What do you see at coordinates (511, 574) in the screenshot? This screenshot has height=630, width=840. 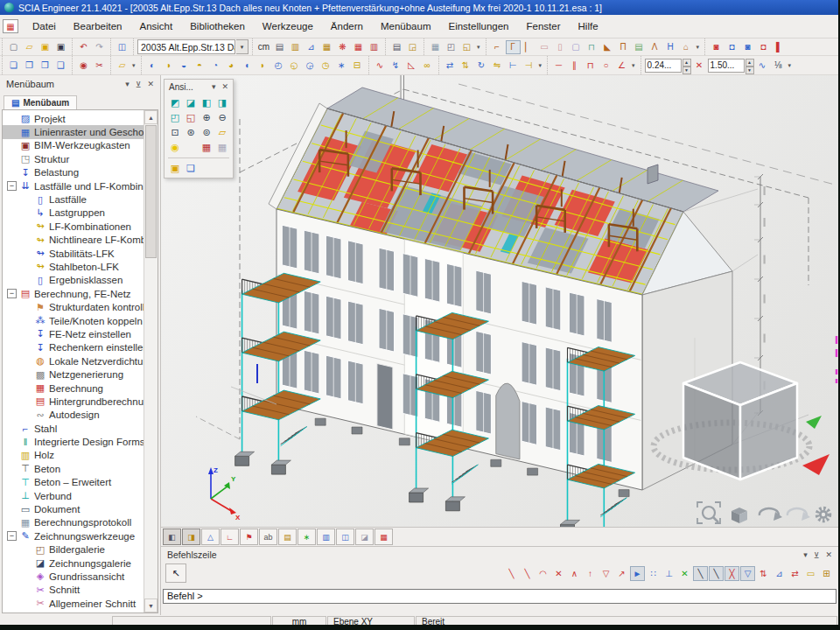 I see `snap-line-icon: ╲` at bounding box center [511, 574].